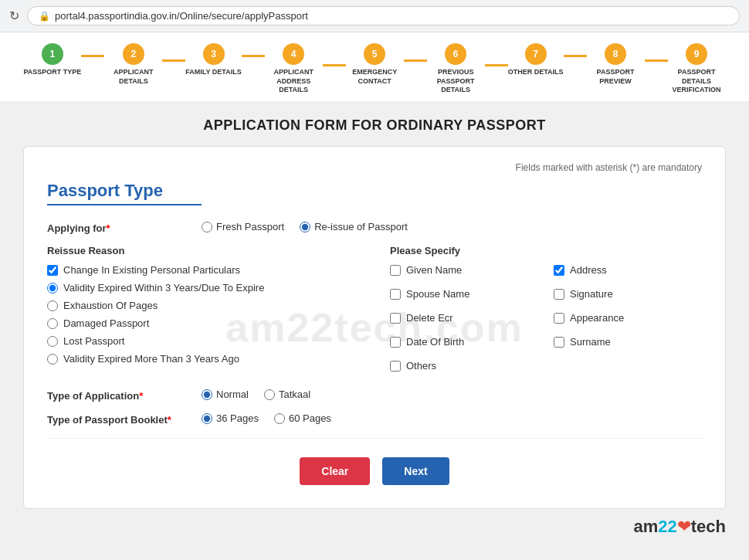 The width and height of the screenshot is (749, 560). What do you see at coordinates (415, 471) in the screenshot?
I see `next-button: Next` at bounding box center [415, 471].